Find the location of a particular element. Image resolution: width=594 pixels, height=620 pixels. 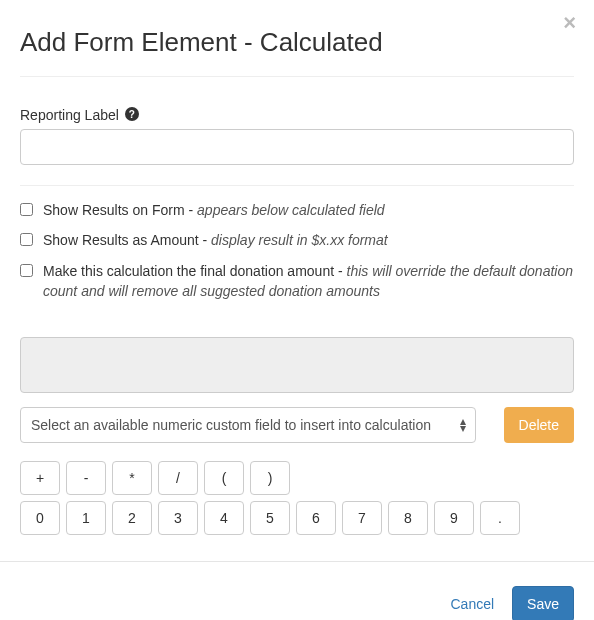

keypad-nums-row: 0 1 2 3 4 5 6 7 8 9 . is located at coordinates (297, 518).